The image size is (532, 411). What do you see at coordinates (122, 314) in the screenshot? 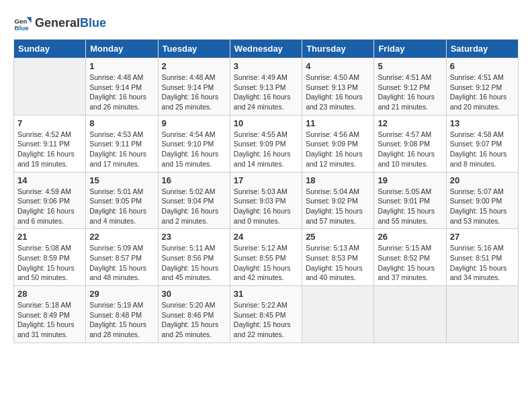
I see `calendar-cell: 29Sunrise: 5:19 AMSunset: 8:48 PMDayligh…` at bounding box center [122, 314].